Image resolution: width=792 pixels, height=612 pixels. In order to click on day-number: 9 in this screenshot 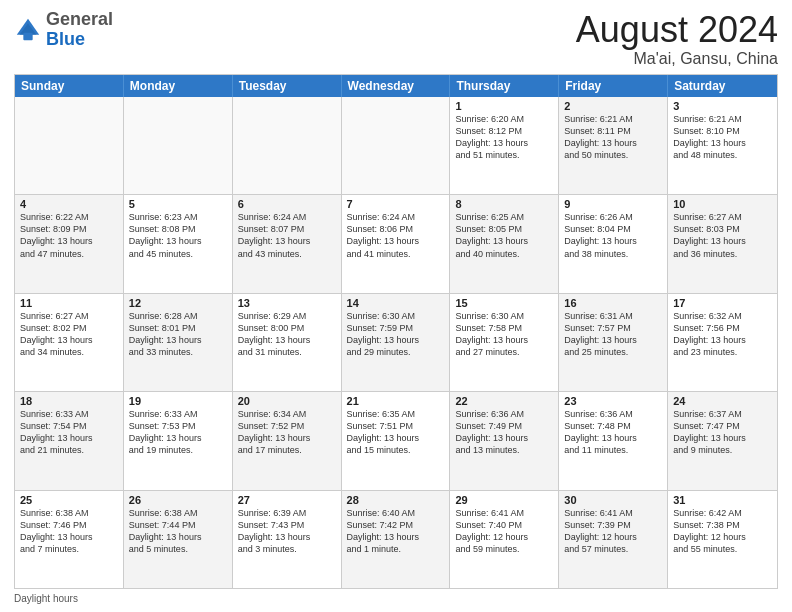, I will do `click(613, 204)`.